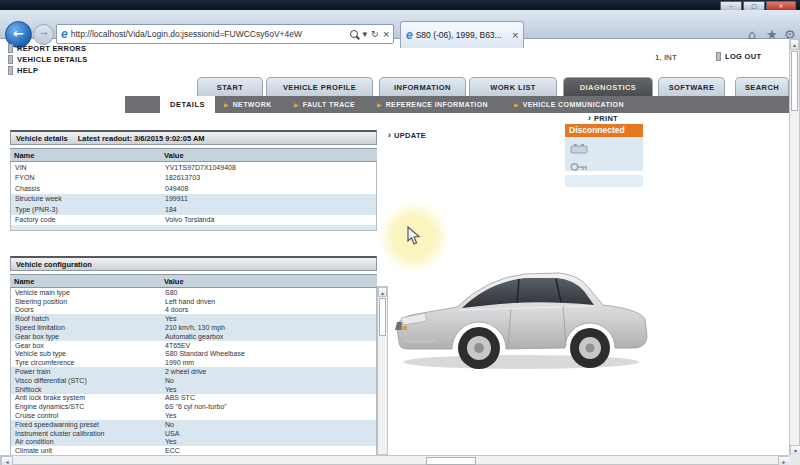 This screenshot has width=800, height=465. Describe the element at coordinates (462, 34) in the screenshot. I see `browser-tab: e S80 (-06), 1999, B63... ×` at that location.